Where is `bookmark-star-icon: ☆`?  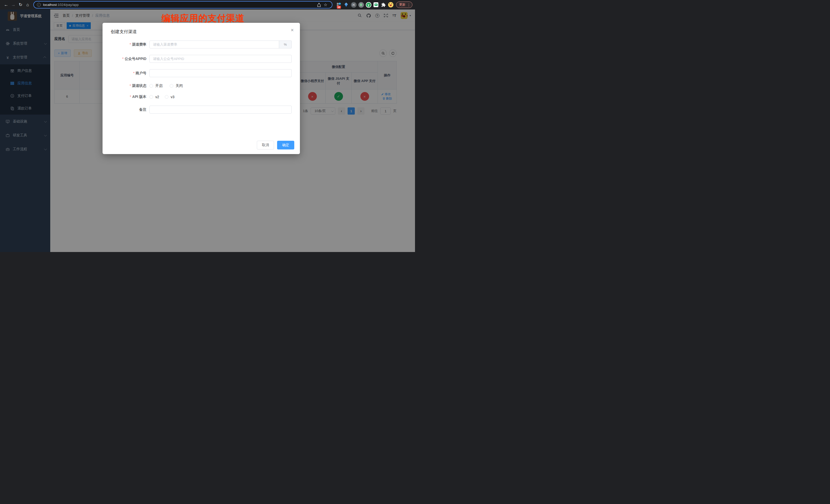
bookmark-star-icon: ☆ is located at coordinates (325, 5).